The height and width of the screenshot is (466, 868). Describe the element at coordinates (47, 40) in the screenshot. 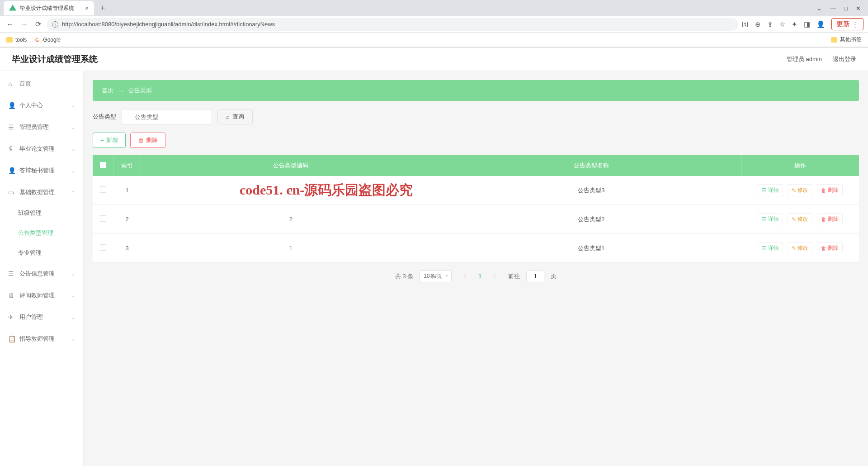

I see `bookmark-google: Google` at that location.